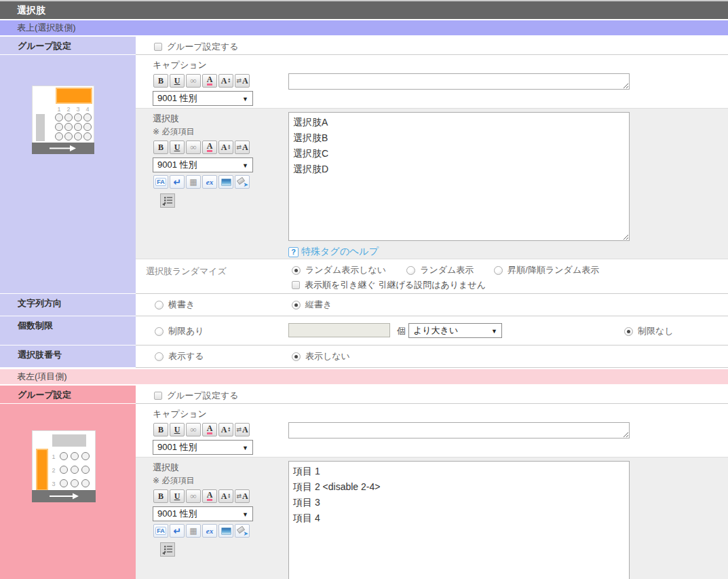  What do you see at coordinates (223, 305) in the screenshot?
I see `direction-option-horizontal: 横書き` at bounding box center [223, 305].